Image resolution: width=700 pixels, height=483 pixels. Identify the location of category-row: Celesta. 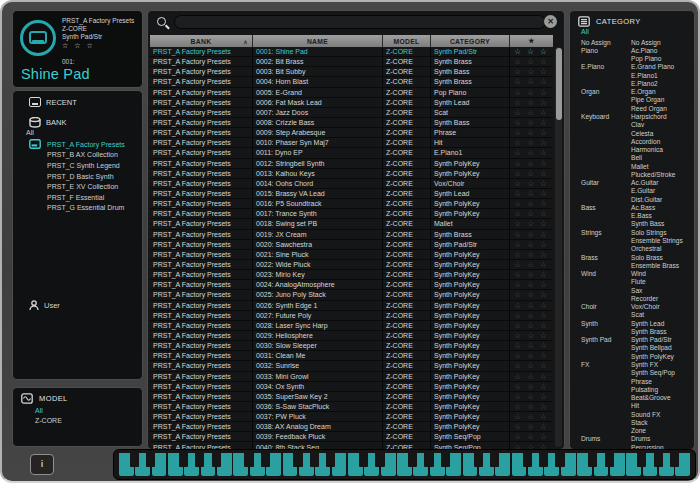
(636, 133).